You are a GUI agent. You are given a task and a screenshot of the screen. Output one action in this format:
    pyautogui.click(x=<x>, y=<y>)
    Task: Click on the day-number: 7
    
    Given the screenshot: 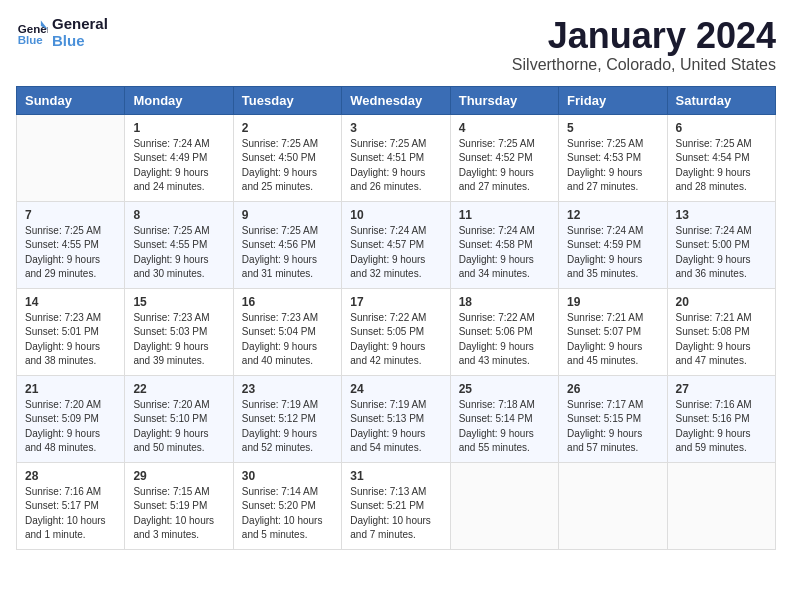 What is the action you would take?
    pyautogui.click(x=70, y=215)
    